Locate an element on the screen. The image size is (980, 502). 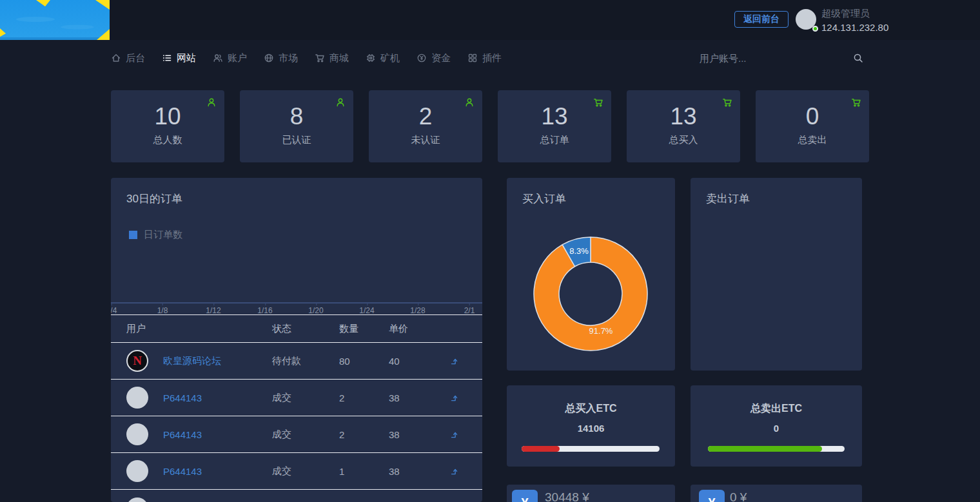
nav-item-website: 网站 is located at coordinates (179, 58).